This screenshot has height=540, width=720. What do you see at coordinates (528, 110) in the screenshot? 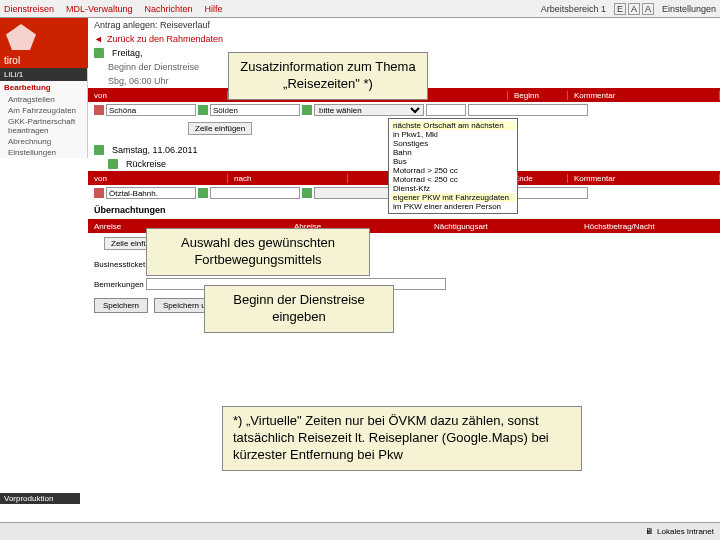
I see `kommentar-input` at bounding box center [528, 110].